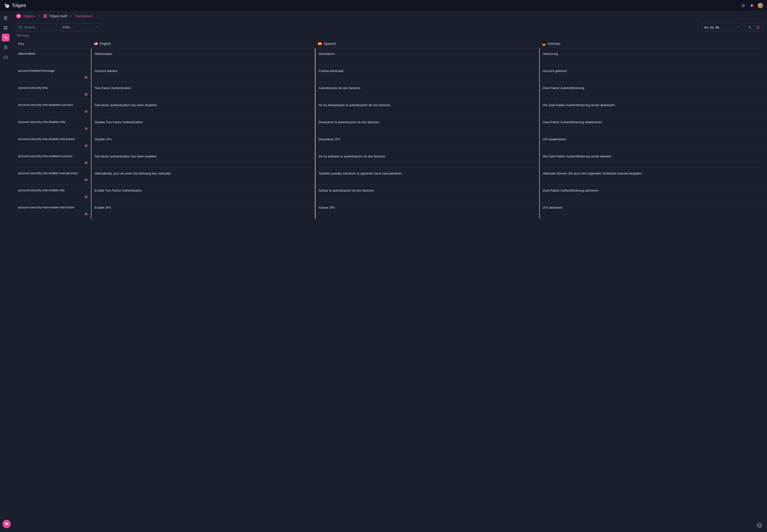  I want to click on help-fab: ?, so click(759, 525).